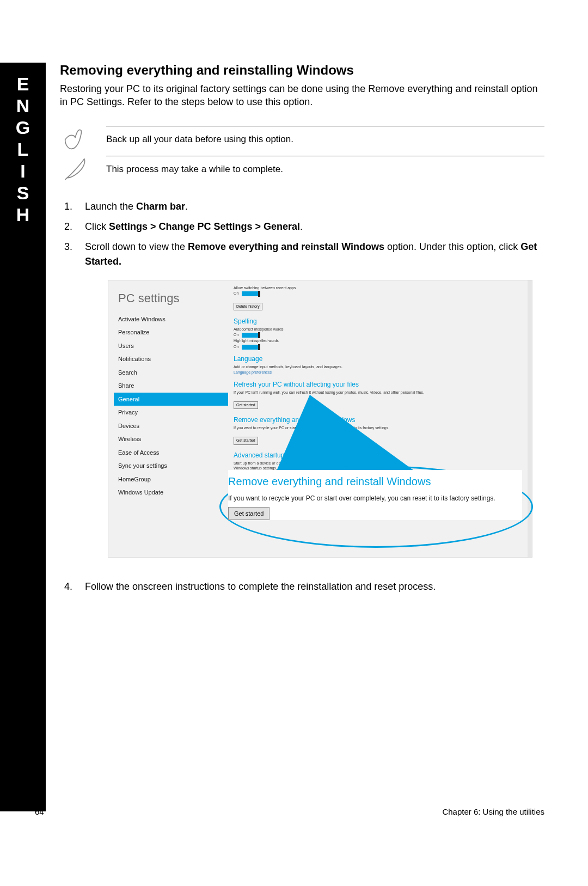 The image size is (588, 886). Describe the element at coordinates (171, 492) in the screenshot. I see `ps-menu-windows-update: Windows Update` at that location.